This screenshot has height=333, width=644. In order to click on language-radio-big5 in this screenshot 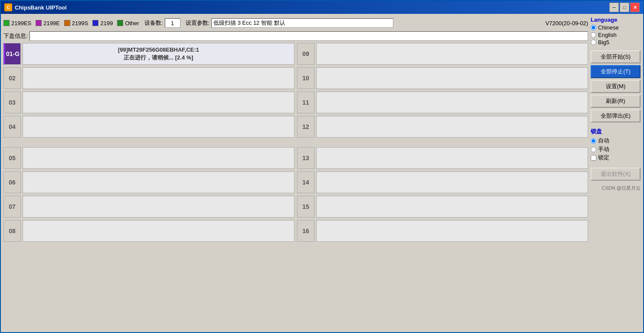, I will do `click(593, 43)`.